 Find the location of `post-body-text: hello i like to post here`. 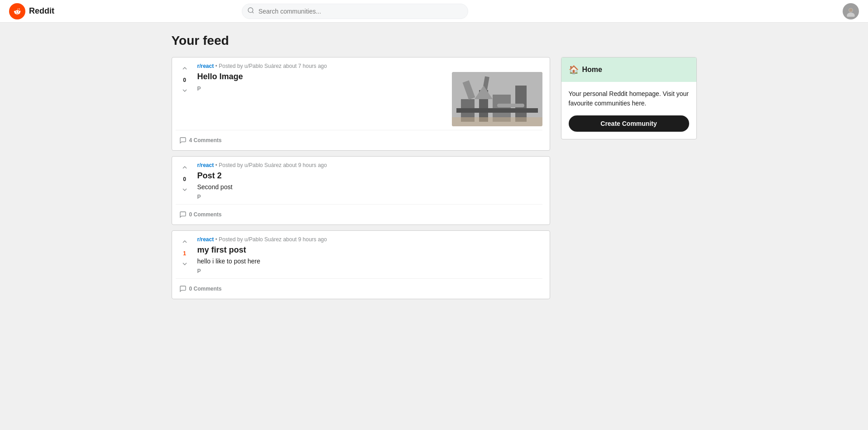

post-body-text: hello i like to post here is located at coordinates (370, 261).